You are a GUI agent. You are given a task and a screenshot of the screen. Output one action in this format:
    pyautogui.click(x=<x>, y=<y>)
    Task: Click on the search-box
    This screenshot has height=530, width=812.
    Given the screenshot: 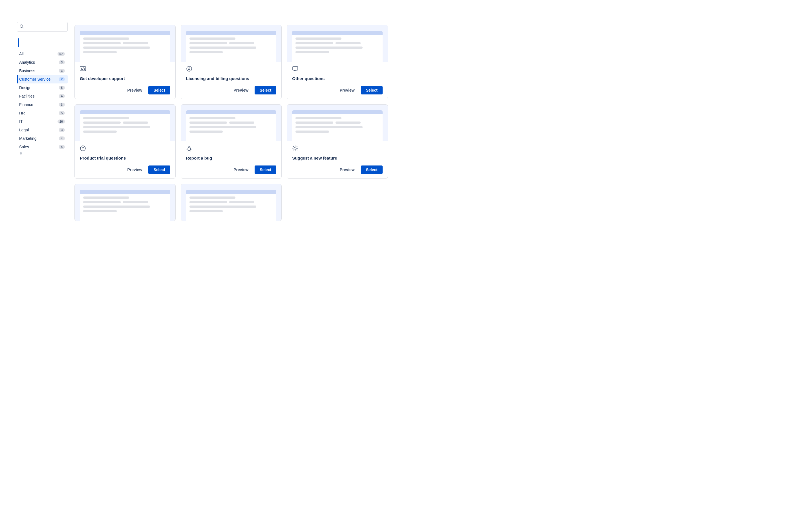 What is the action you would take?
    pyautogui.click(x=42, y=27)
    